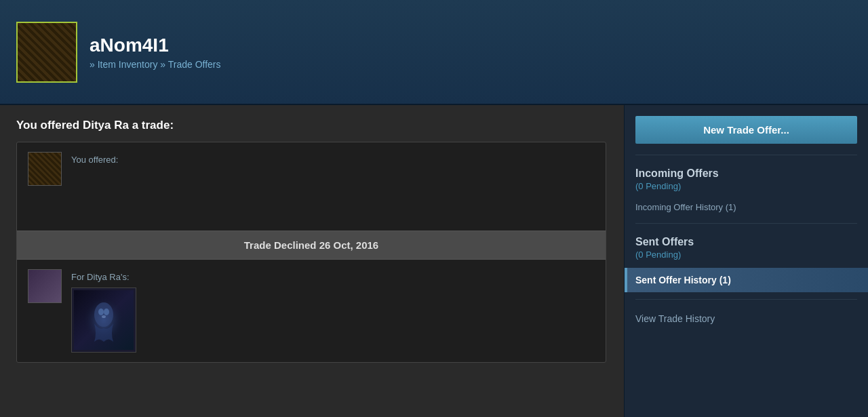 The image size is (868, 417). I want to click on breadcrumb-item1: Item Inventory, so click(127, 64).